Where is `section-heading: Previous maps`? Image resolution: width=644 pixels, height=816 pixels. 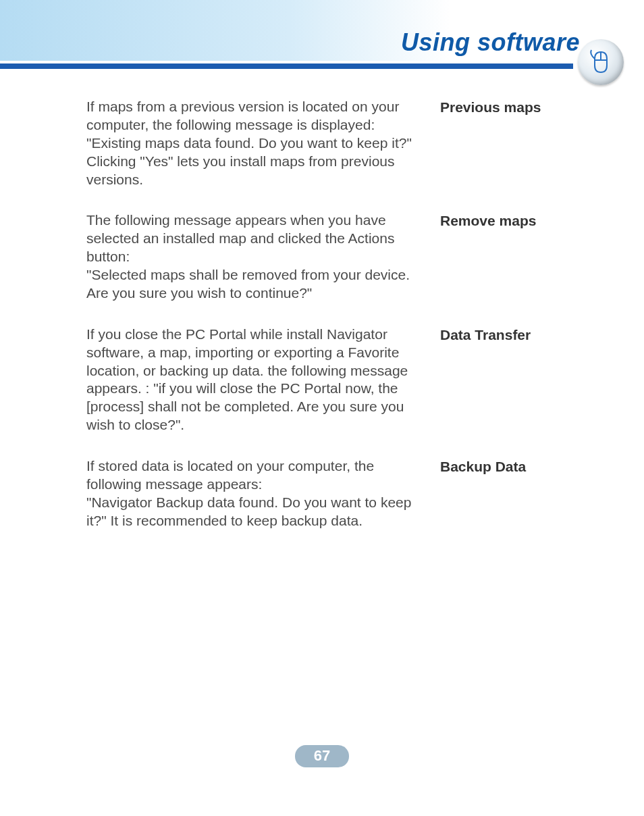 section-heading: Previous maps is located at coordinates (512, 143).